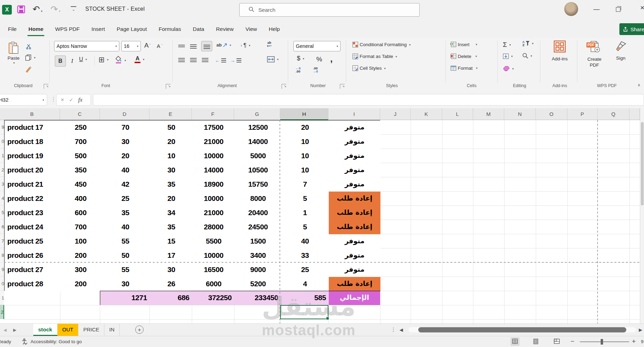 Image resolution: width=644 pixels, height=347 pixels. I want to click on name-box: H32 ▾, so click(24, 100).